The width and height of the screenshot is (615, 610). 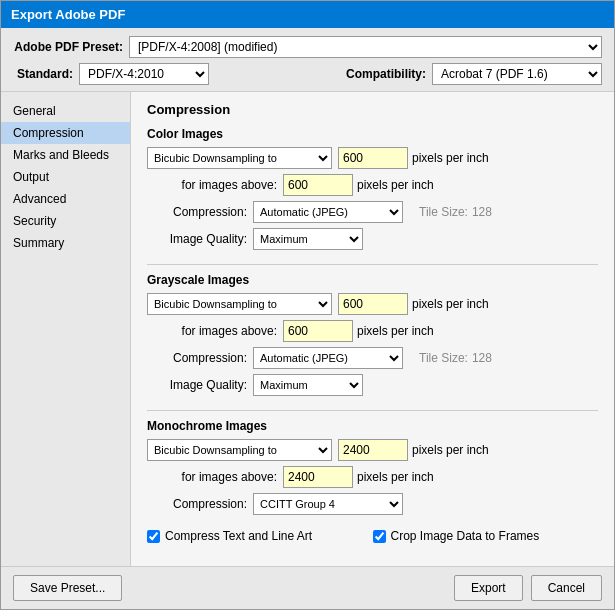 I want to click on dialog-title: Export Adobe PDF, so click(x=68, y=14).